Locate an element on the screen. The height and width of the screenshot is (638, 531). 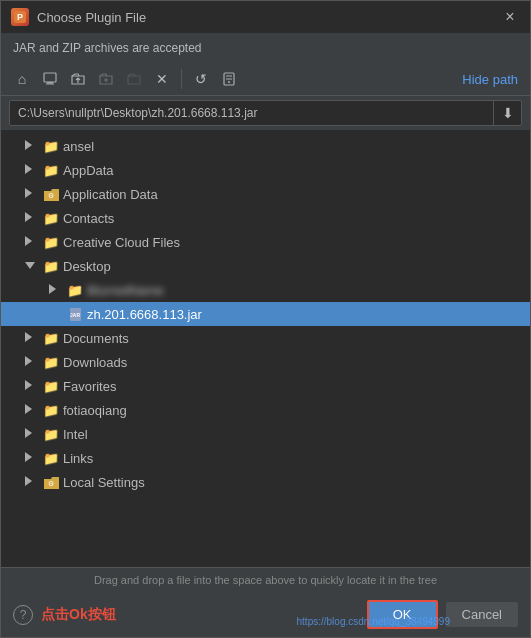
arrow-appdata is located at coordinates (32, 170).